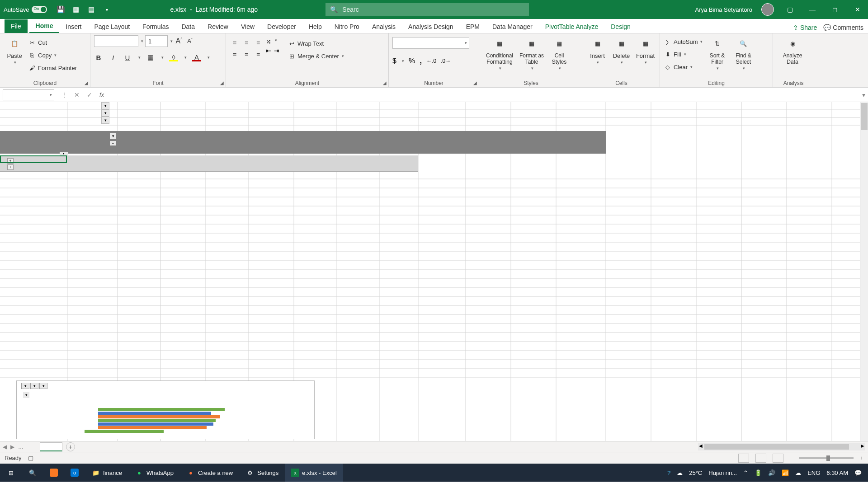 This screenshot has width=868, height=488. Describe the element at coordinates (25, 9) in the screenshot. I see `autosave: AutoSave On` at that location.